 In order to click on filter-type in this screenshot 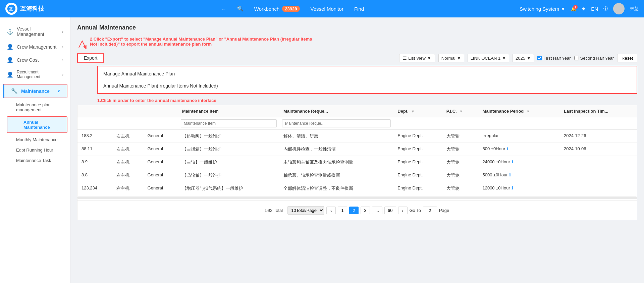, I will do `click(161, 123)`.